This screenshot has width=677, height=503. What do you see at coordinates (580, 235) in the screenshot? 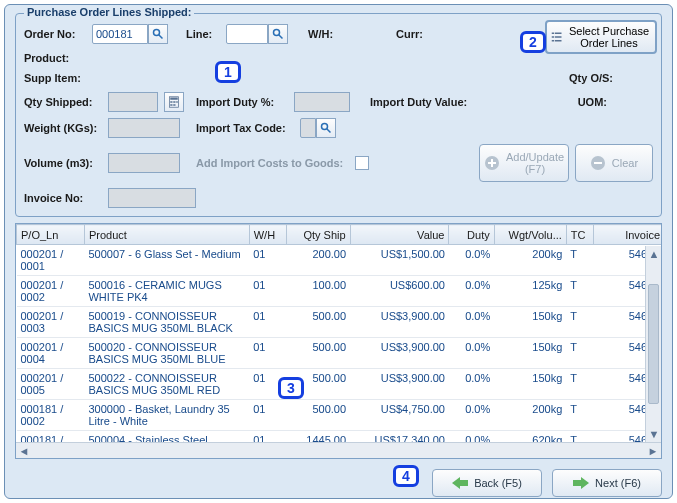
I see `col-tc: TC` at bounding box center [580, 235].